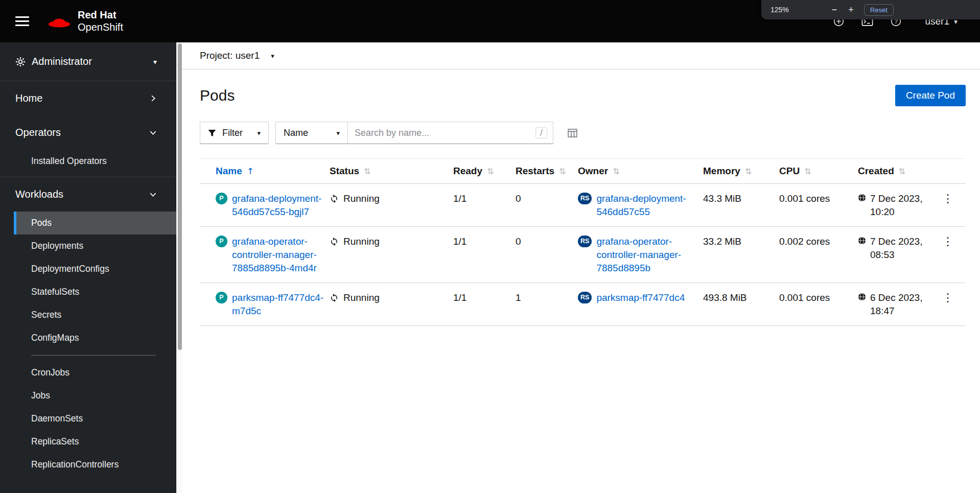 This screenshot has height=493, width=980. What do you see at coordinates (232, 133) in the screenshot?
I see `filter-label: Filter` at bounding box center [232, 133].